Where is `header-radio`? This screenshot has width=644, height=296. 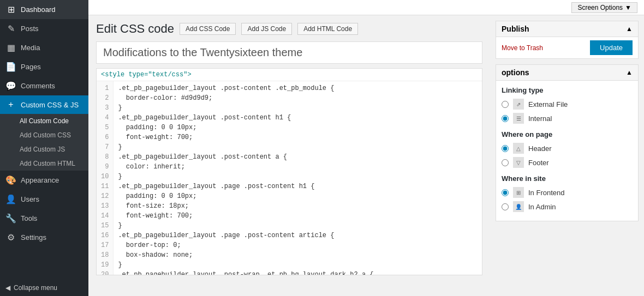 header-radio is located at coordinates (505, 148).